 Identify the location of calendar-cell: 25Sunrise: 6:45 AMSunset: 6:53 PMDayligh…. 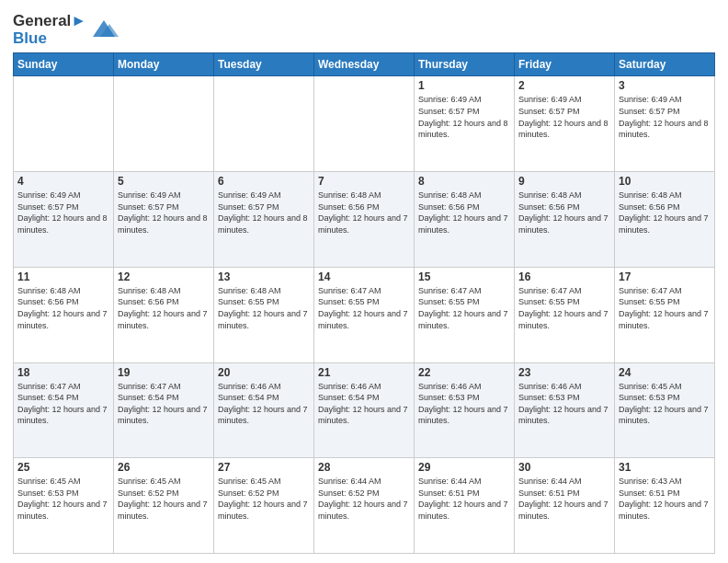
(64, 506).